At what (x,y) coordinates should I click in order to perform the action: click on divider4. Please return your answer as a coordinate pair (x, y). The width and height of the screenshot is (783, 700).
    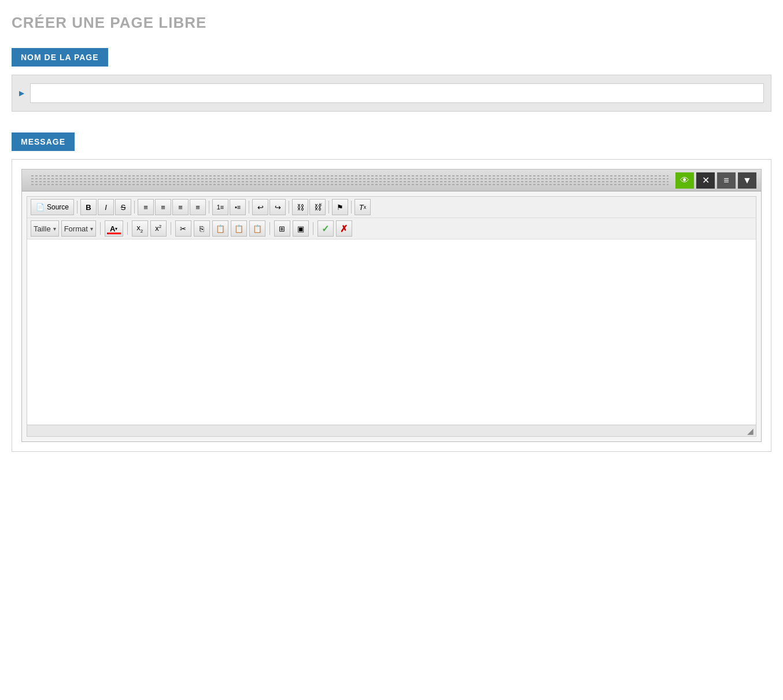
    Looking at the image, I should click on (249, 207).